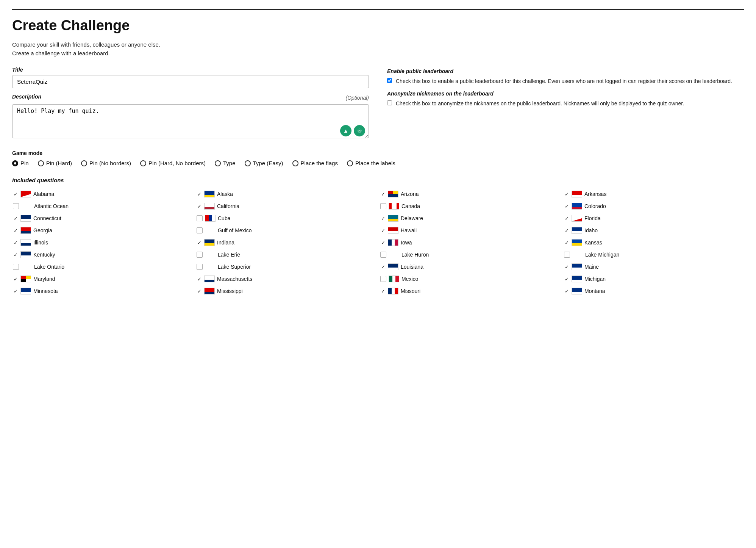 The width and height of the screenshot is (756, 548). I want to click on description-input, so click(191, 121).